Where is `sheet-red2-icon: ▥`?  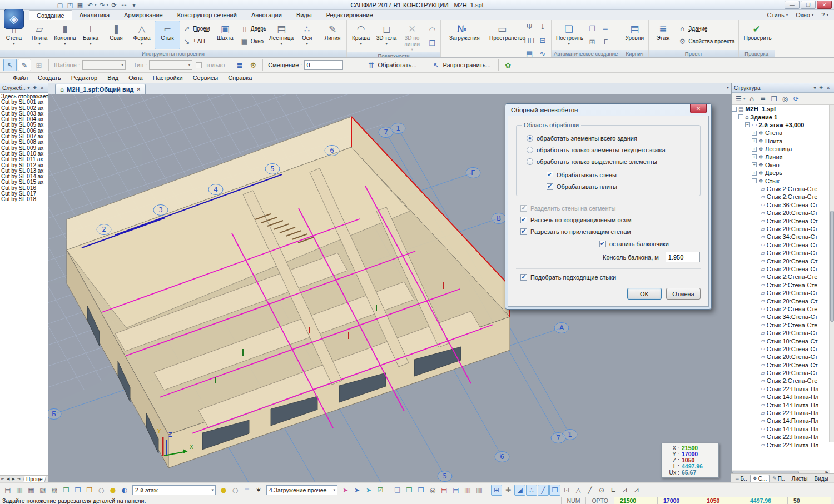 sheet-red2-icon: ▥ is located at coordinates (468, 490).